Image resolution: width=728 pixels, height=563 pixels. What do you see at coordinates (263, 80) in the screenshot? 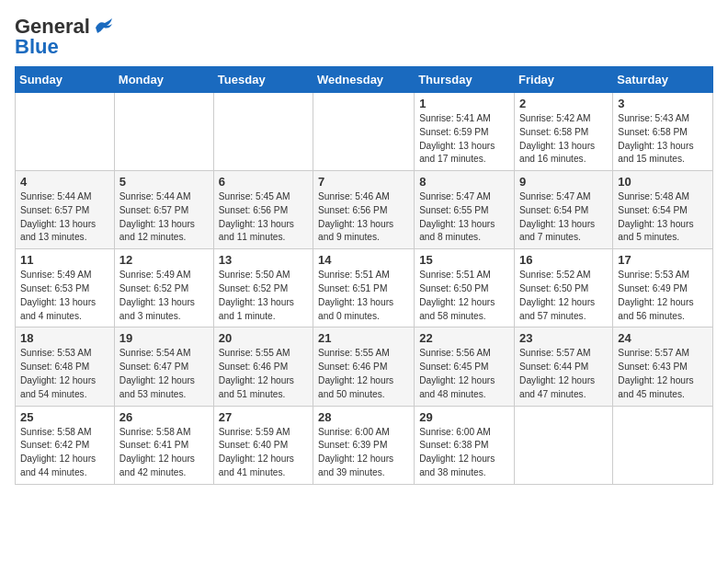
I see `day-of-week-header: Tuesday` at bounding box center [263, 80].